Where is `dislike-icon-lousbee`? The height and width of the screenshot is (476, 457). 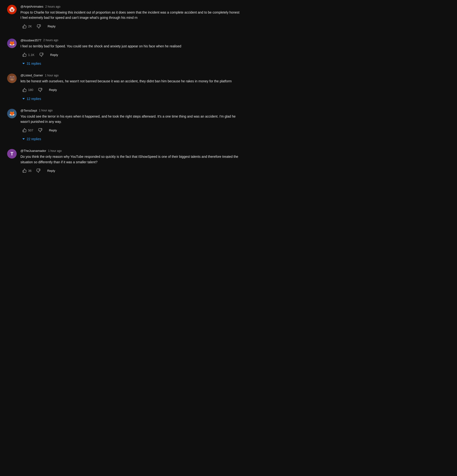
dislike-icon-lousbee is located at coordinates (41, 55).